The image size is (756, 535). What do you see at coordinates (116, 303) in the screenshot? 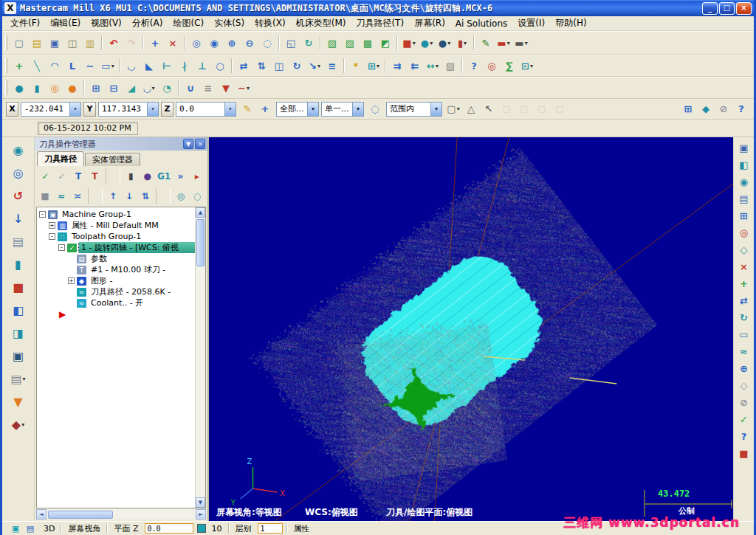
I see `tree-coolant: ≈ Coolant.. - 开` at bounding box center [116, 303].